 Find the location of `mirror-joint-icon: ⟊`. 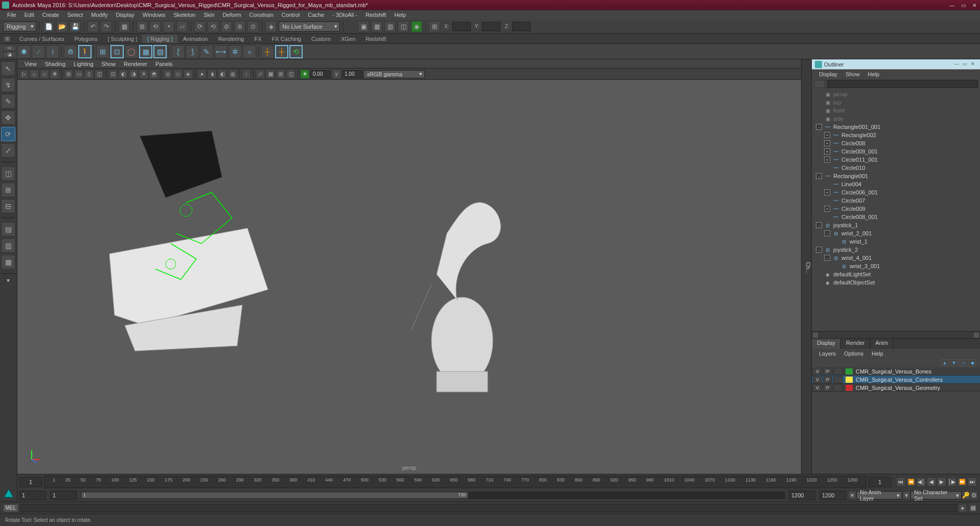

mirror-joint-icon: ⟊ is located at coordinates (53, 52).